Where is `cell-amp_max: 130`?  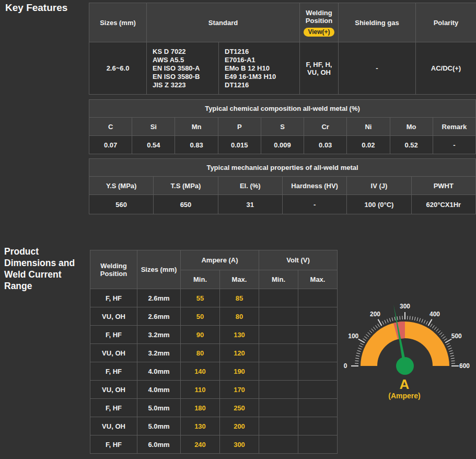
cell-amp_max: 130 is located at coordinates (239, 335).